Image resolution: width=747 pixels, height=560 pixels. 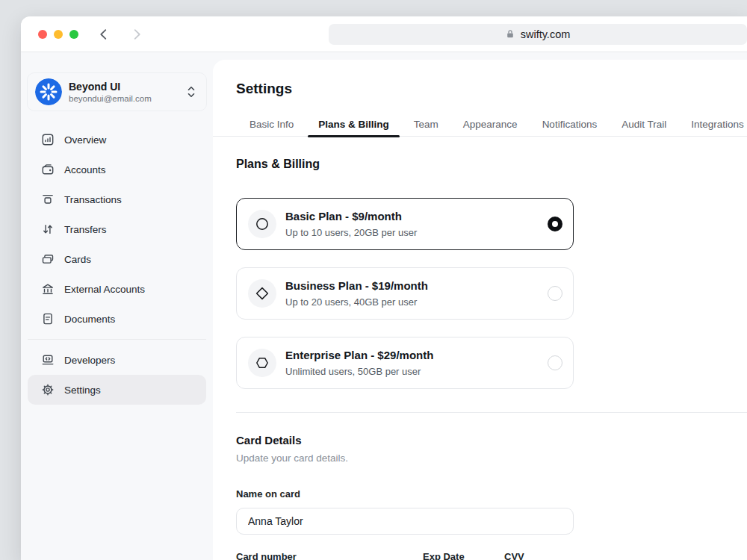 What do you see at coordinates (48, 360) in the screenshot?
I see `laptop-code-icon` at bounding box center [48, 360].